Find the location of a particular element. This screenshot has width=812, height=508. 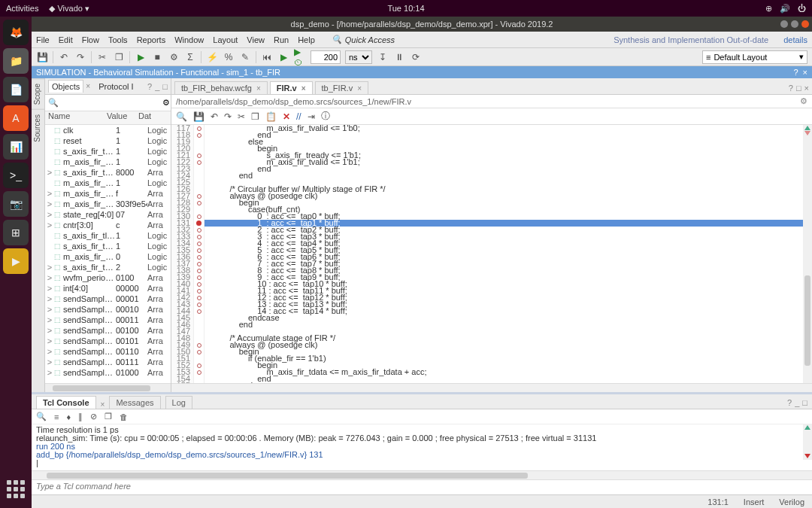

menu-window: Window is located at coordinates (189, 40).